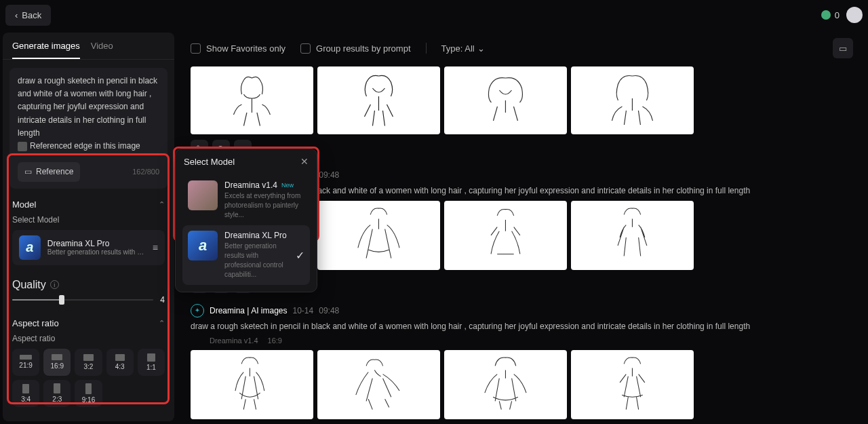  Describe the element at coordinates (248, 311) in the screenshot. I see `gen-name: Dreamina | AI images` at that location.